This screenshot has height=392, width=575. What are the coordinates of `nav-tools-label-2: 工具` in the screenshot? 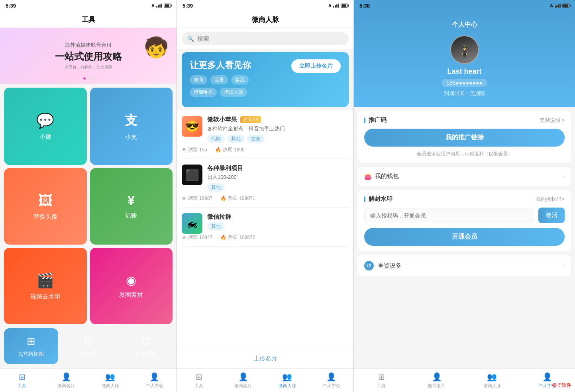 It's located at (199, 386).